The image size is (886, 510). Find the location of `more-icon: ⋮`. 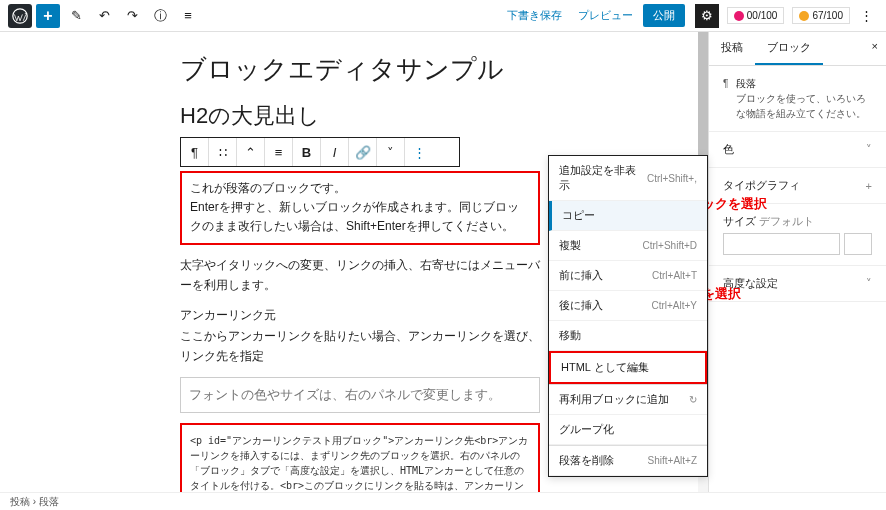

more-icon: ⋮ is located at coordinates (866, 16).